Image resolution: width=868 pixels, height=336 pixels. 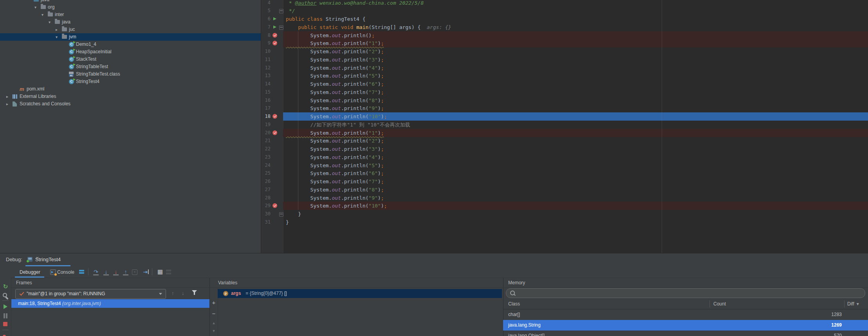 What do you see at coordinates (30, 272) in the screenshot?
I see `tab-debugger: Debugger` at bounding box center [30, 272].